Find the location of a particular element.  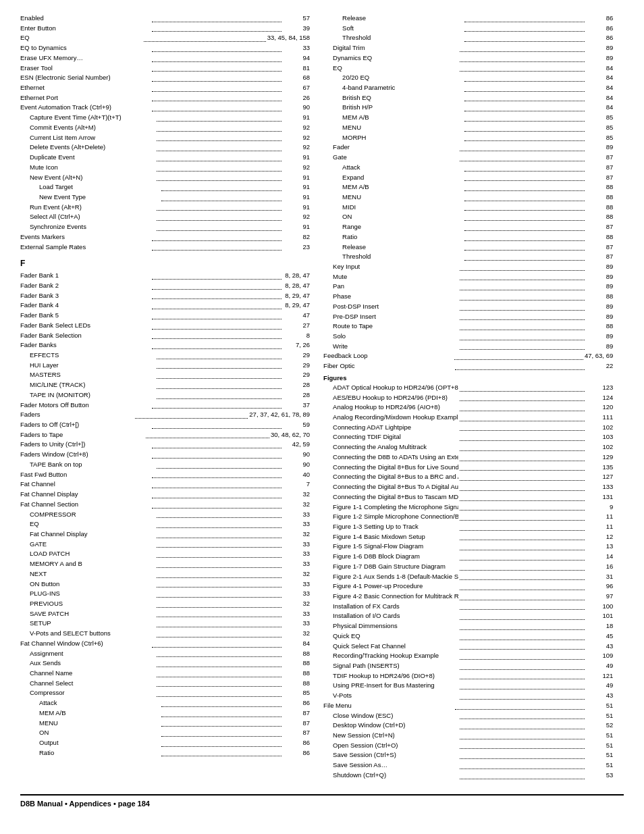

entry-page-number: 45 is located at coordinates (599, 636).